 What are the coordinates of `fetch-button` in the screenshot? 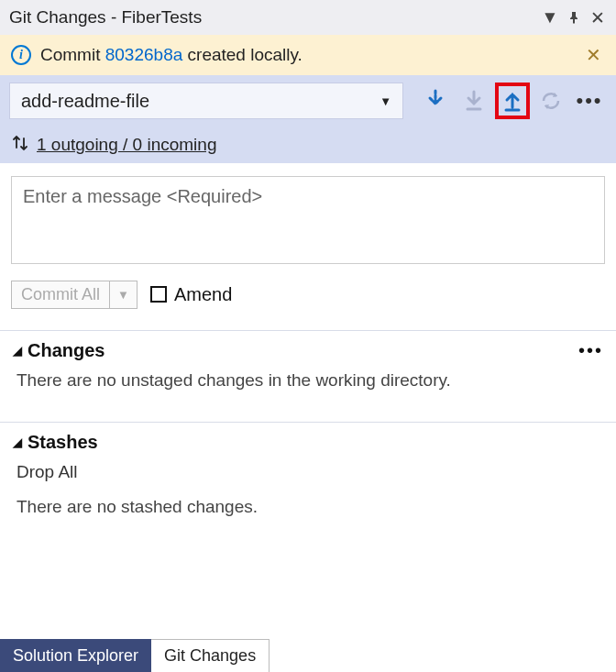 It's located at (435, 101).